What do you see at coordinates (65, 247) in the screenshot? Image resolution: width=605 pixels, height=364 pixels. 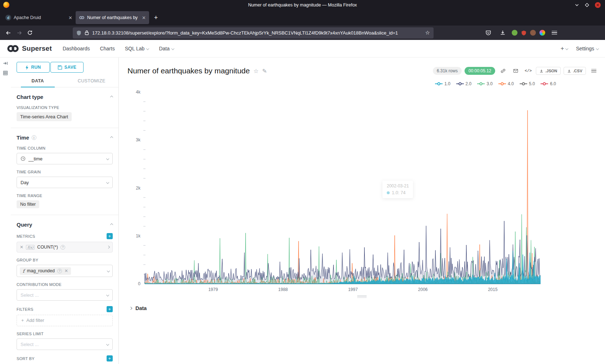 I see `metric-count-option: ✕ f(x) COUNT(*) ?` at bounding box center [65, 247].